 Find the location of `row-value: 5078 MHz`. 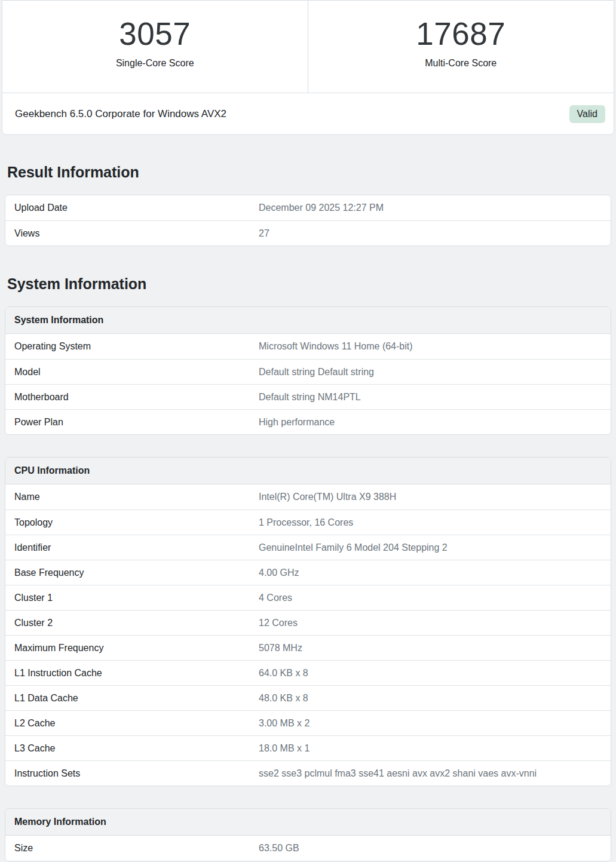

row-value: 5078 MHz is located at coordinates (435, 648).